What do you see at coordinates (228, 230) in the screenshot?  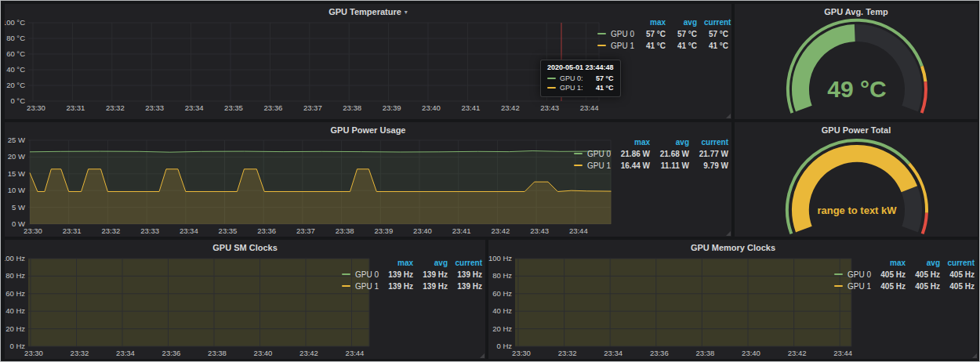 I see `x-tick-label: 23:35` at bounding box center [228, 230].